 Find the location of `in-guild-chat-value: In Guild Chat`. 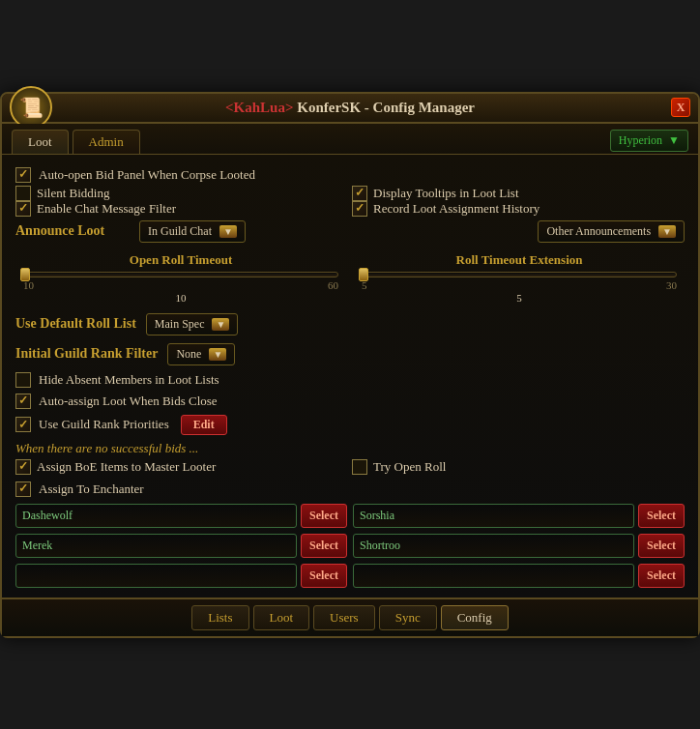

in-guild-chat-value: In Guild Chat is located at coordinates (180, 232).